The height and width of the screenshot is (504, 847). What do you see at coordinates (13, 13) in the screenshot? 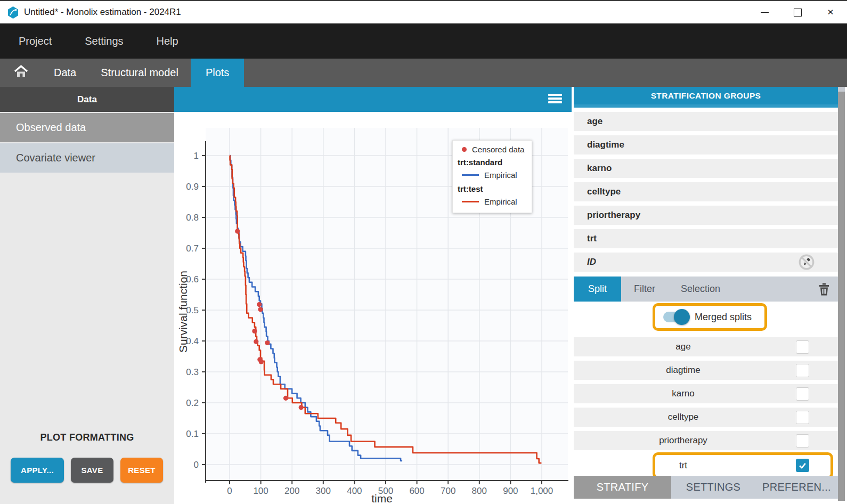
I see `monolix-logo-icon` at bounding box center [13, 13].